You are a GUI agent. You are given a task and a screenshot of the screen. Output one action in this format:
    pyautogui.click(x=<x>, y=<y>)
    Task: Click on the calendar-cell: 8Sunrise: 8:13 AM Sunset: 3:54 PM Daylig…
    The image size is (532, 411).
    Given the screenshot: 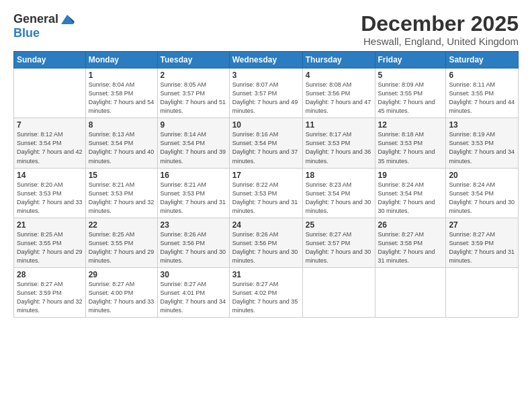 What is the action you would take?
    pyautogui.click(x=121, y=143)
    